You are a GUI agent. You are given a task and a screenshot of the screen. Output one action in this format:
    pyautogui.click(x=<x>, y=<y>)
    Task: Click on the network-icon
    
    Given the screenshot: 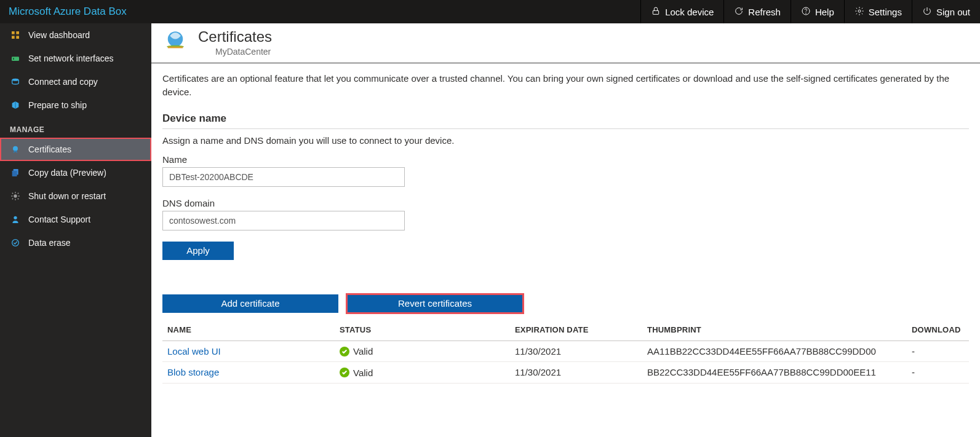 What is the action you would take?
    pyautogui.click(x=15, y=58)
    